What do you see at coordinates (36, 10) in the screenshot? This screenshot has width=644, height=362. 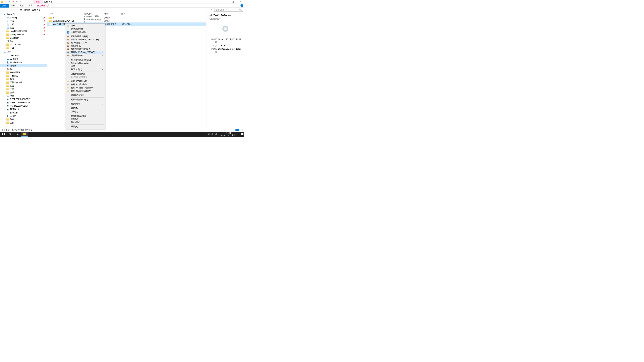 I see `breadcrumb-drive: 文档 (E:)` at bounding box center [36, 10].